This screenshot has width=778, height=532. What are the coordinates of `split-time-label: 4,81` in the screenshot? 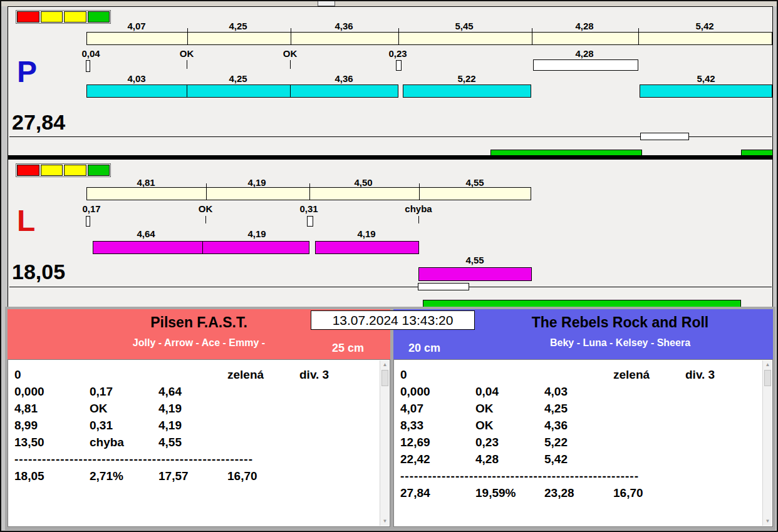 It's located at (146, 183).